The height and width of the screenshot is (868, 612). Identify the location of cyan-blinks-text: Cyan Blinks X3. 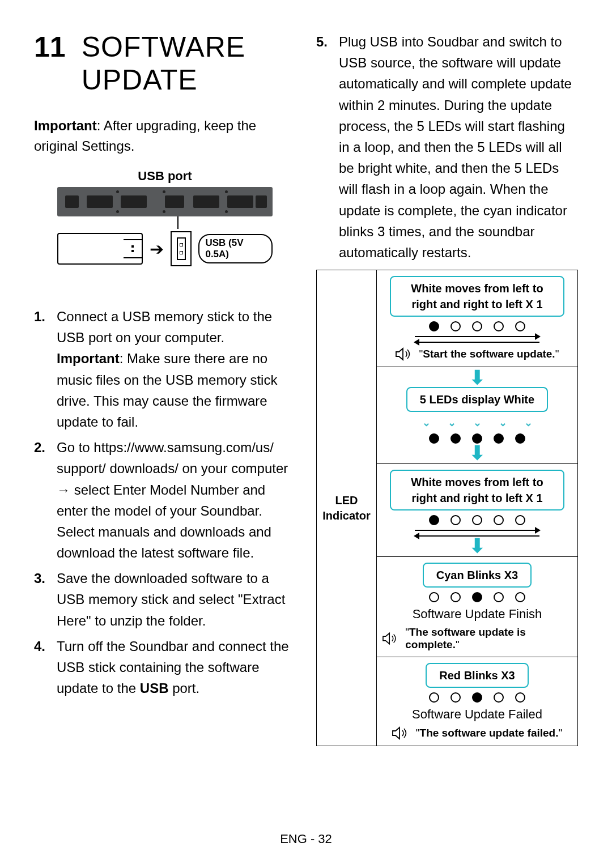
(477, 575).